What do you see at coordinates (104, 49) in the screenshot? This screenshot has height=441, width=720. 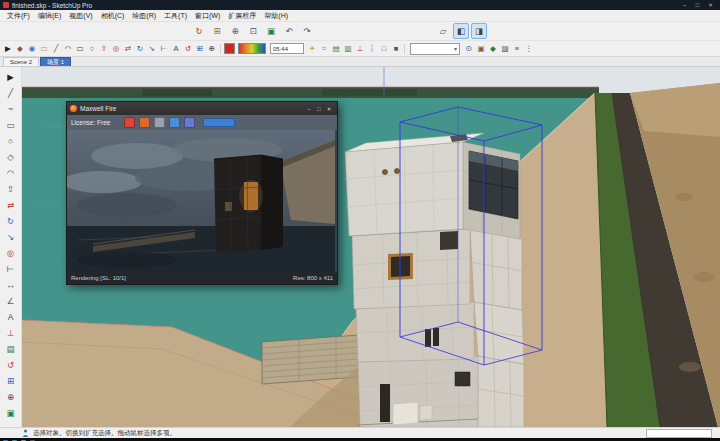 I see `push-pull-button: ⇧` at bounding box center [104, 49].